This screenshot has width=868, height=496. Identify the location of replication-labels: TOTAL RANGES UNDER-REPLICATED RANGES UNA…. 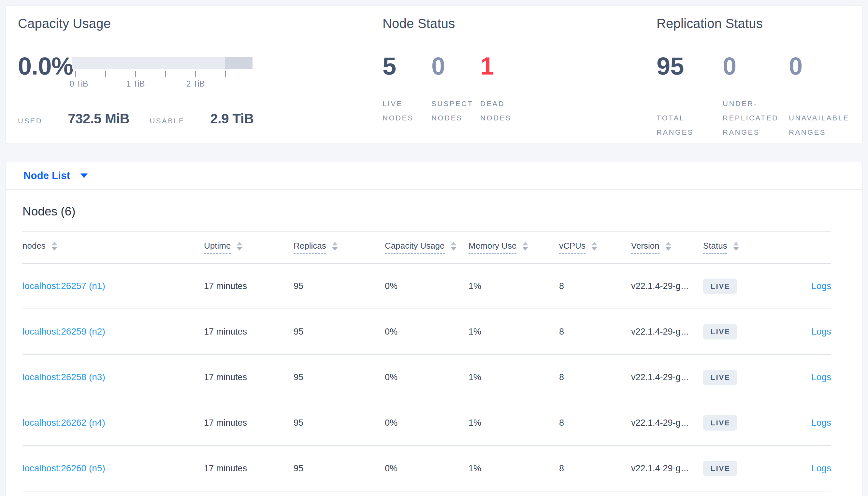
(760, 118).